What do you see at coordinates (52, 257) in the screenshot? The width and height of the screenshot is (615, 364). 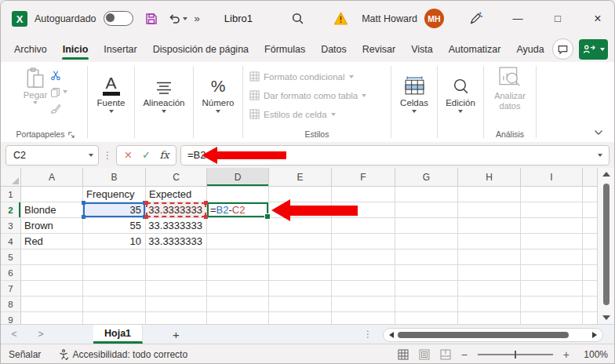 I see `cell-a5` at bounding box center [52, 257].